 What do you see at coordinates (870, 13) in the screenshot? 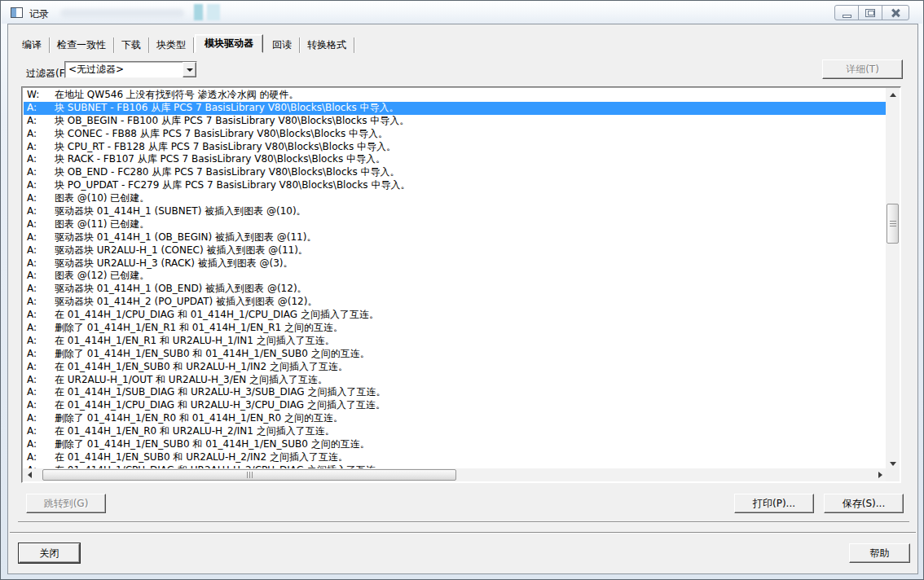
I see `maximize-button` at bounding box center [870, 13].